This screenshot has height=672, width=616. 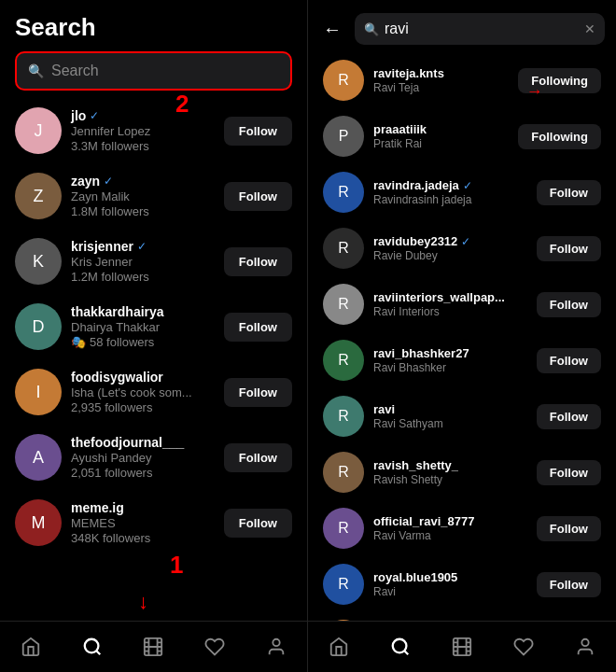 I want to click on username: ravish_shetty_, so click(x=416, y=465).